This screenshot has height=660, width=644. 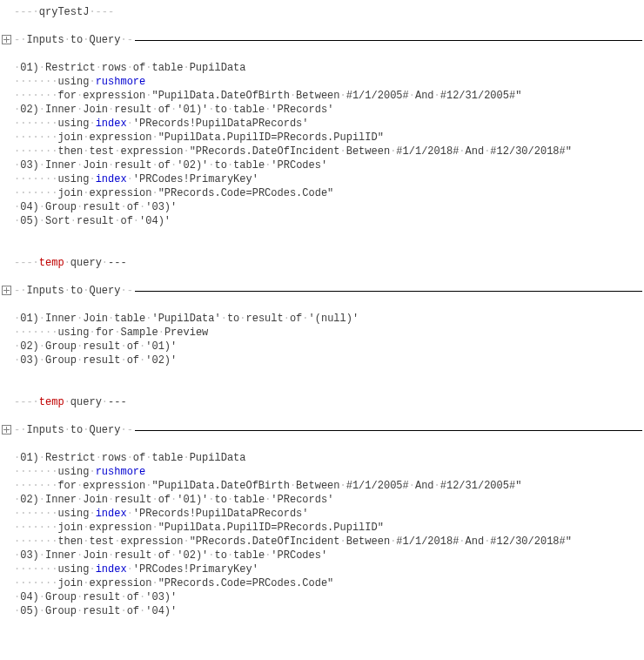 I want to click on section-title-qrytestj: ---·qryTestJ·---, so click(x=322, y=12).